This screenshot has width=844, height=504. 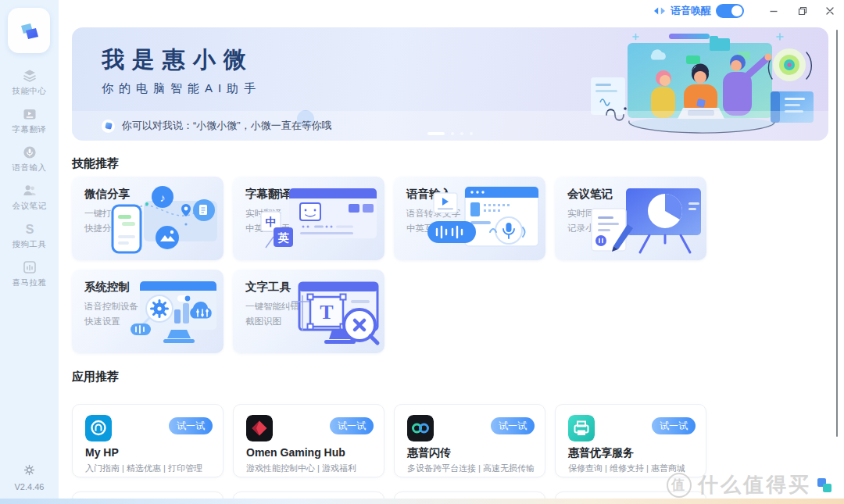 What do you see at coordinates (30, 152) in the screenshot?
I see `mic-icon` at bounding box center [30, 152].